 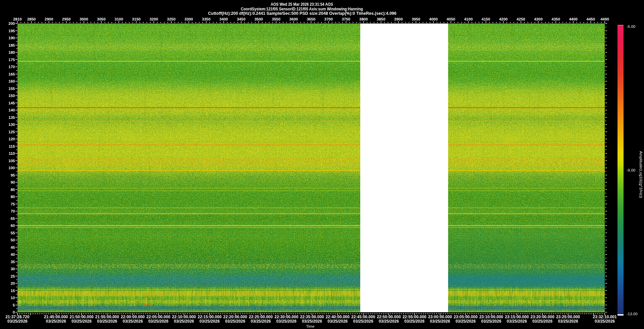 What do you see at coordinates (184, 317) in the screenshot?
I see `svg-text: 22:10:00.000` at bounding box center [184, 317].